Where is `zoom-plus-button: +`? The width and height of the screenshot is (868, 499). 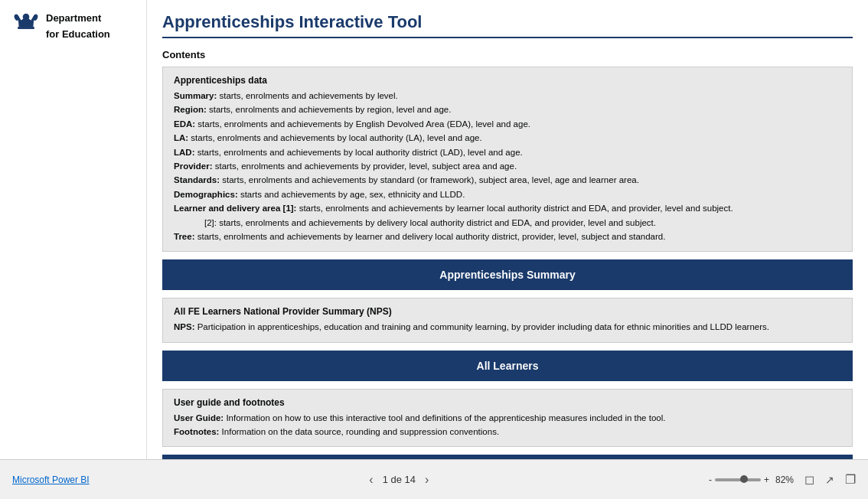 zoom-plus-button: + is located at coordinates (767, 480).